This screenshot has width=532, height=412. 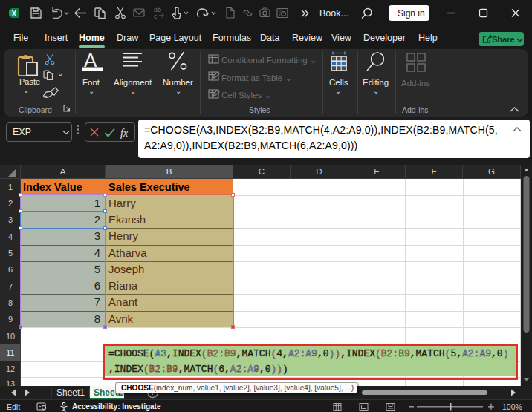 I want to click on svg-text: Sign in, so click(x=412, y=13).